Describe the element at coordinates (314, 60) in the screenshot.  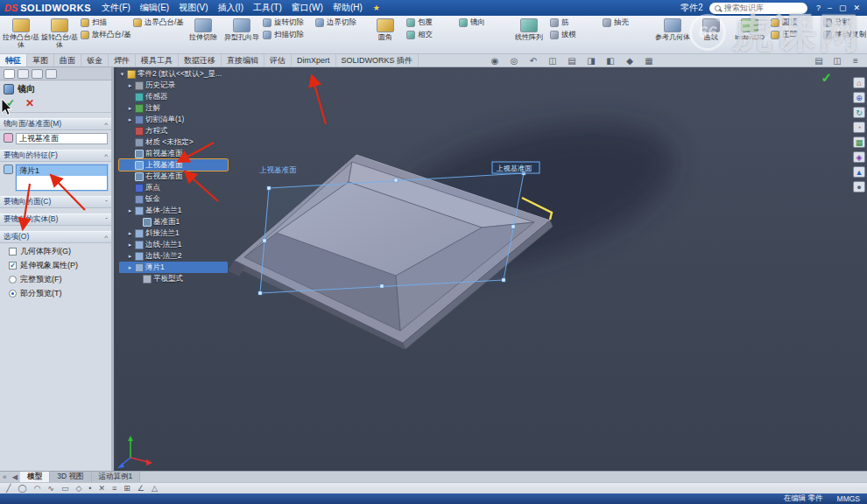
I see `command-tab: DimXpert` at that location.